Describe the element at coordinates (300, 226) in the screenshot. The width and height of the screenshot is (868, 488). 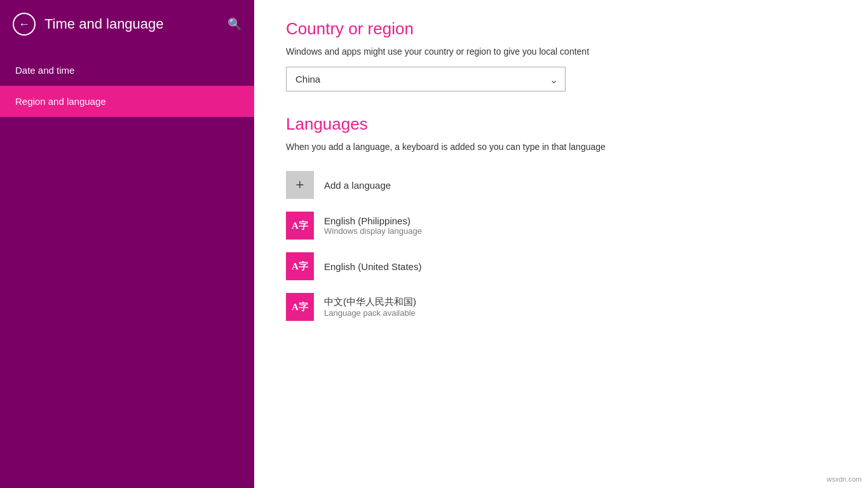
I see `language-icon-english-ph: A字` at that location.